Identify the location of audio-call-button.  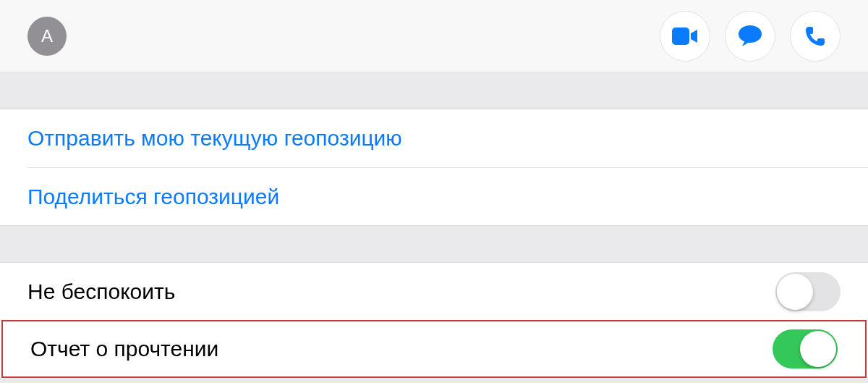
(815, 36).